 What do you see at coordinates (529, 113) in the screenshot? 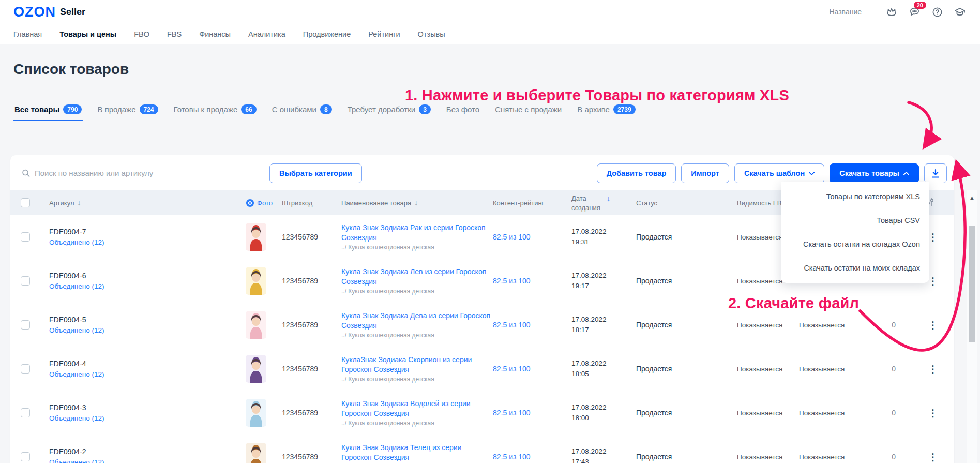
I see `tab-removed-from-sale: Снятые с продажи` at bounding box center [529, 113].